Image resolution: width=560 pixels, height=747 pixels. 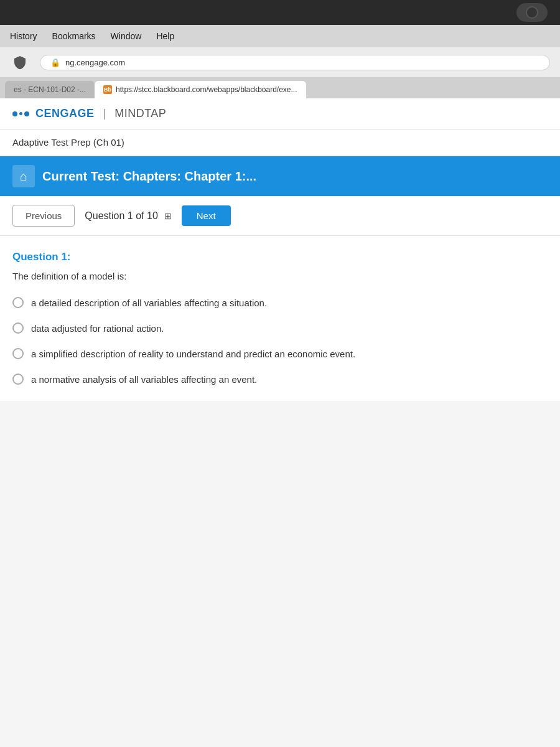 I want to click on blue-header: ⌂ Current Test: Chapters: Chapter 1:..., so click(x=280, y=176).